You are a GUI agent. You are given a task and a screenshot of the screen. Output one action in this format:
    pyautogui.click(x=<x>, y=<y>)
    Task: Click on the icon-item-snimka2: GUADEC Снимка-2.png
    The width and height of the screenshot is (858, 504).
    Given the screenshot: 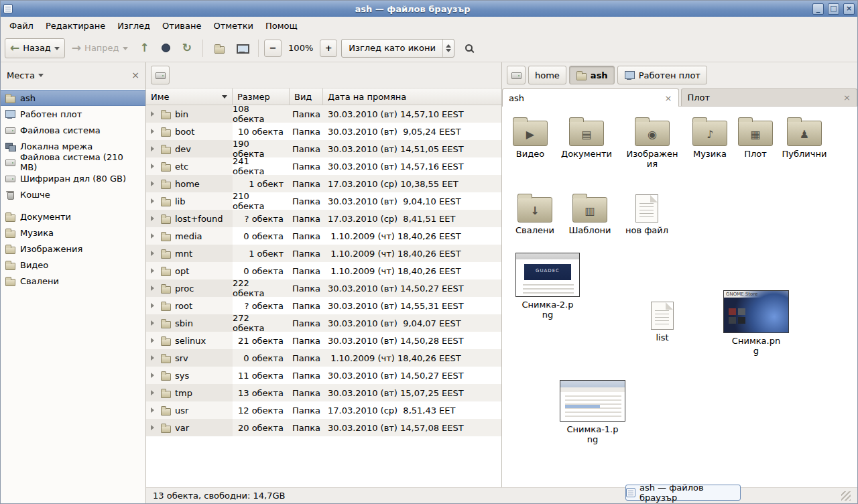 What is the action you would take?
    pyautogui.click(x=548, y=287)
    